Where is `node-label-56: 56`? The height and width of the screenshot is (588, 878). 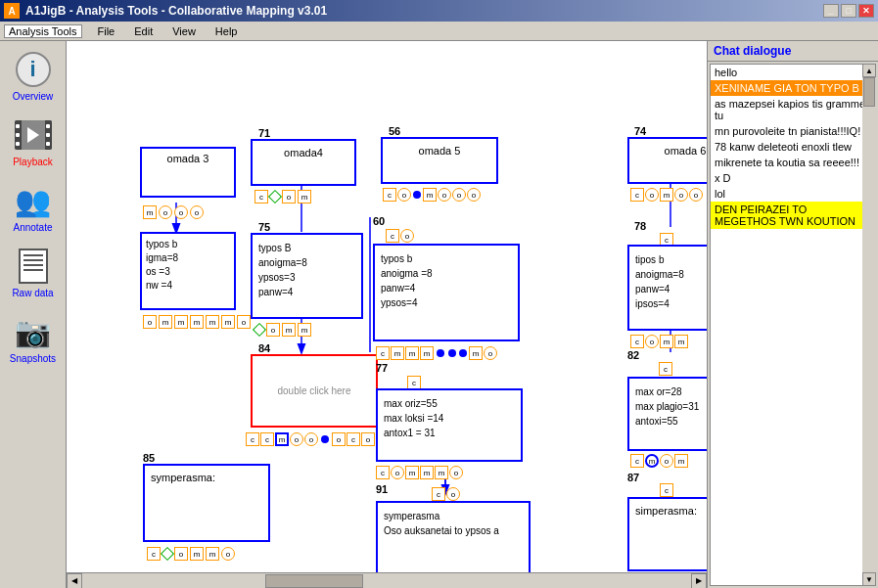 node-label-56: 56 is located at coordinates (394, 131).